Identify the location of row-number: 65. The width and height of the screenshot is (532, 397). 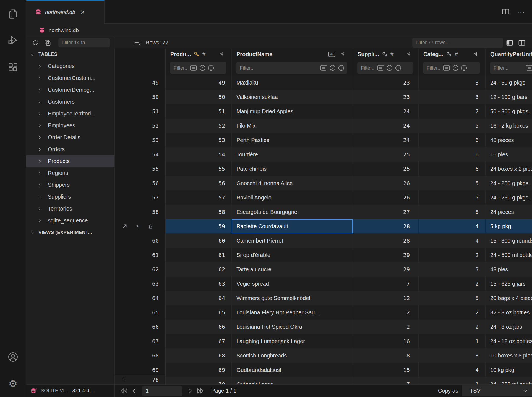
(140, 312).